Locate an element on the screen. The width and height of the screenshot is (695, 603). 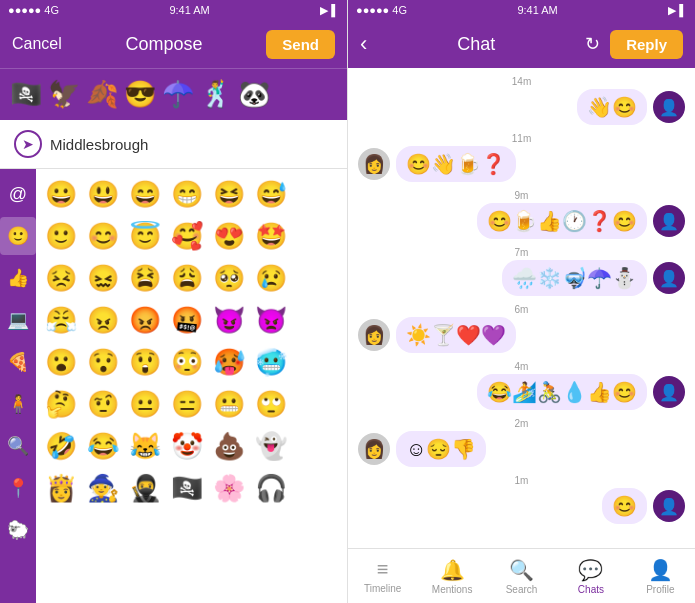
emoji-cell: 😍 is located at coordinates (229, 236).